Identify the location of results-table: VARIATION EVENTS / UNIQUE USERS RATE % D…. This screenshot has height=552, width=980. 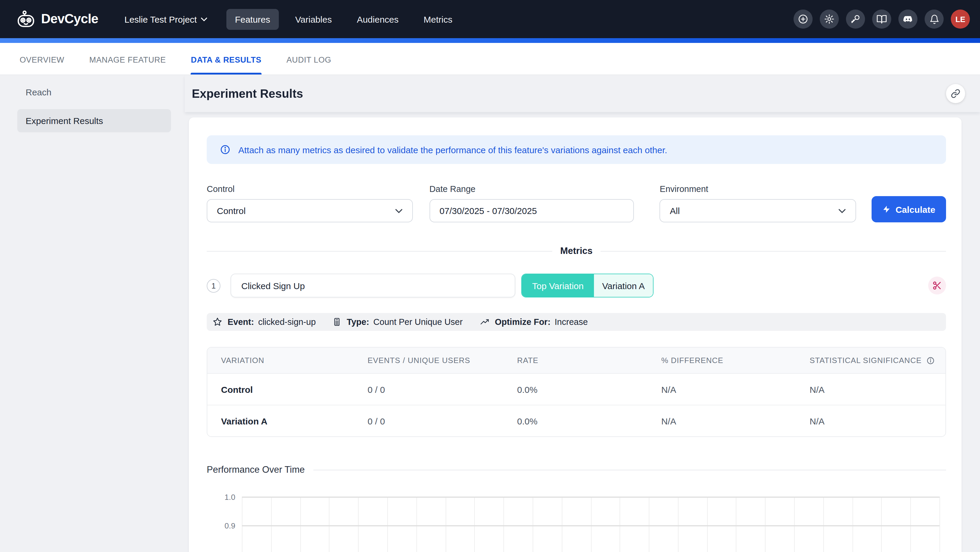
(576, 392).